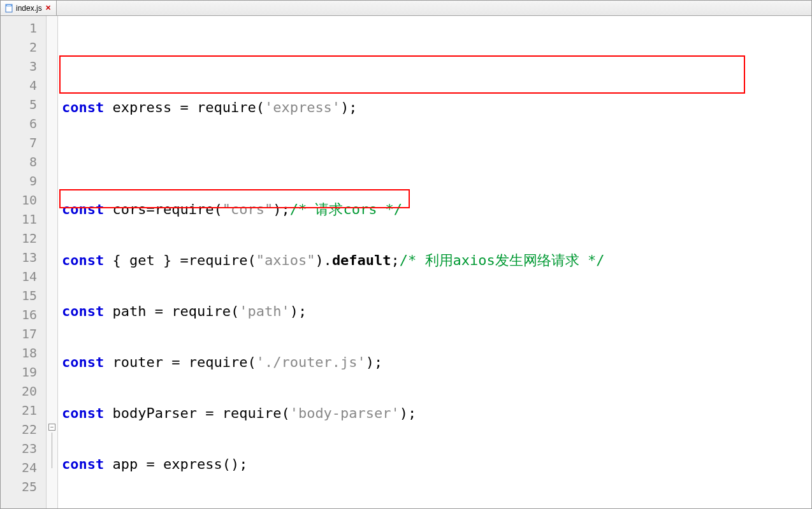  What do you see at coordinates (23, 448) in the screenshot?
I see `line-number: 23` at bounding box center [23, 448].